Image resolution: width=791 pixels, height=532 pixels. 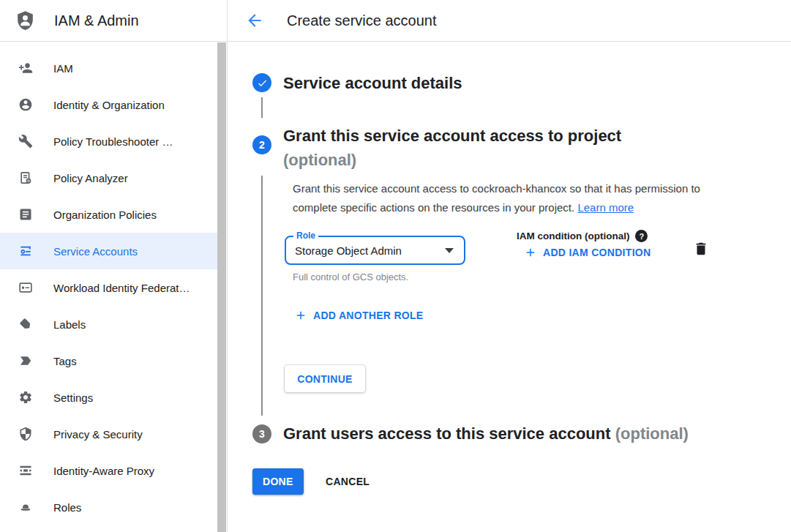 What do you see at coordinates (255, 20) in the screenshot?
I see `arrow-left-icon` at bounding box center [255, 20].